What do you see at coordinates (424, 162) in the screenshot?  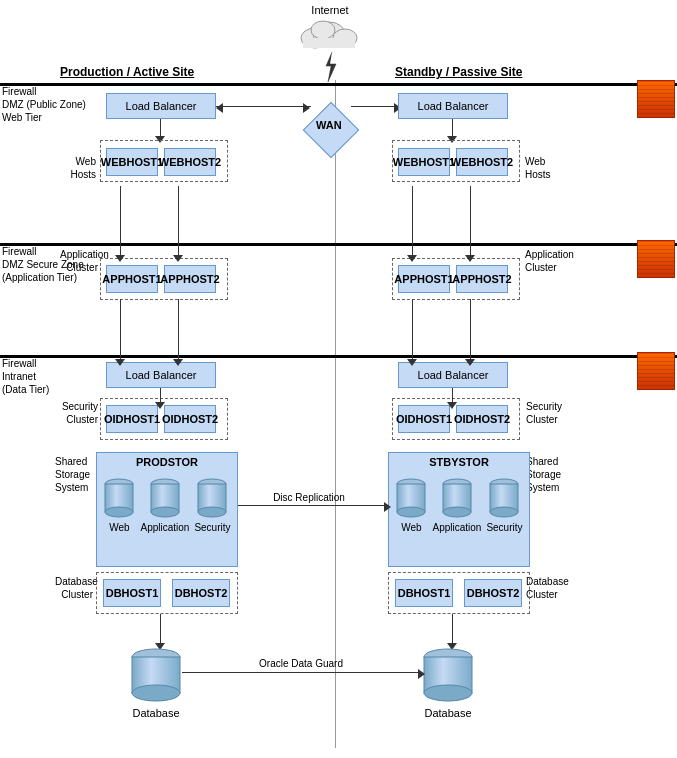 I see `right-webhost1: WEBHOST1` at bounding box center [424, 162].